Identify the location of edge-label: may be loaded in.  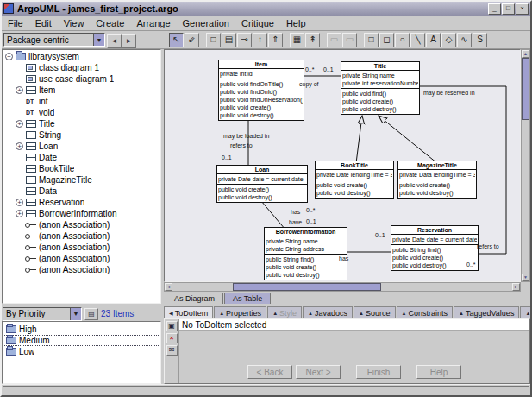
(247, 136).